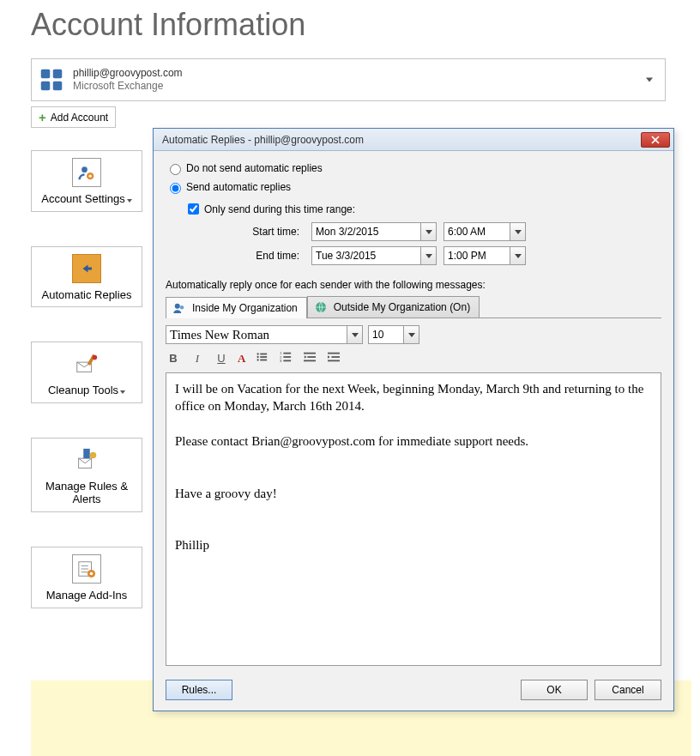  I want to click on end-time-label: End time:, so click(244, 256).